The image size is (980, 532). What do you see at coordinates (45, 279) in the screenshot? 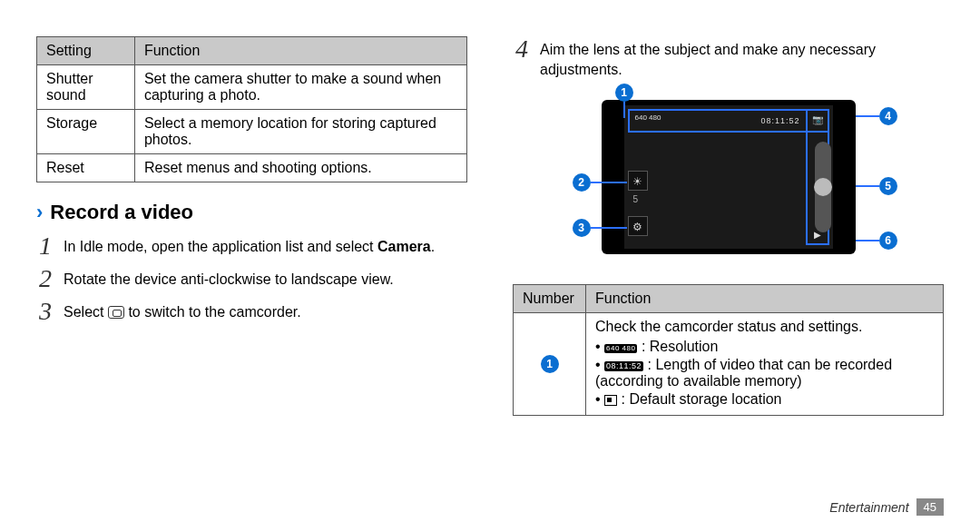
I see `step-number: 2` at bounding box center [45, 279].